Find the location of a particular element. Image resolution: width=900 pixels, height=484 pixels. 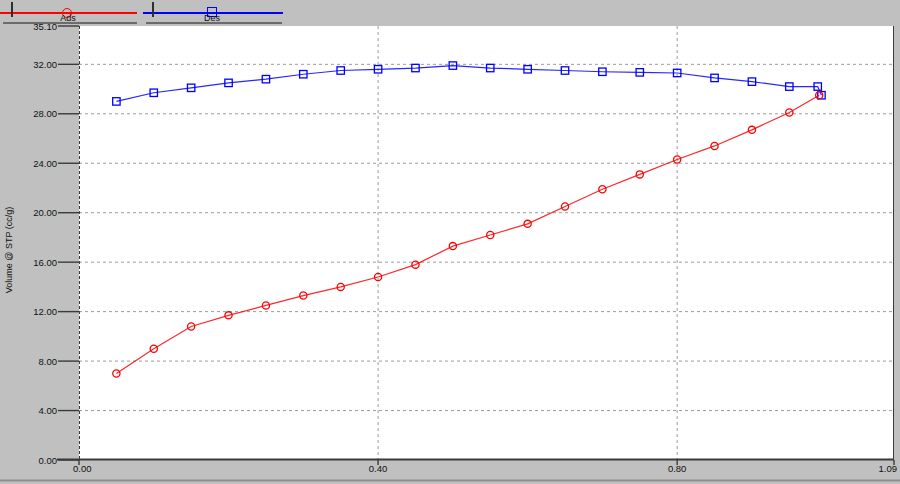

y-axis-tick-label: 12.00 is located at coordinates (36, 312).